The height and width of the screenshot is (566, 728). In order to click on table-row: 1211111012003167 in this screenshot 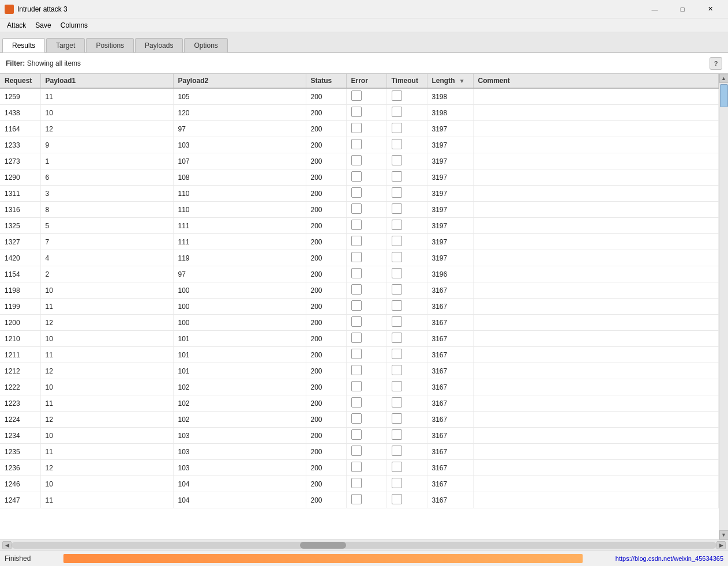, I will do `click(359, 355)`.